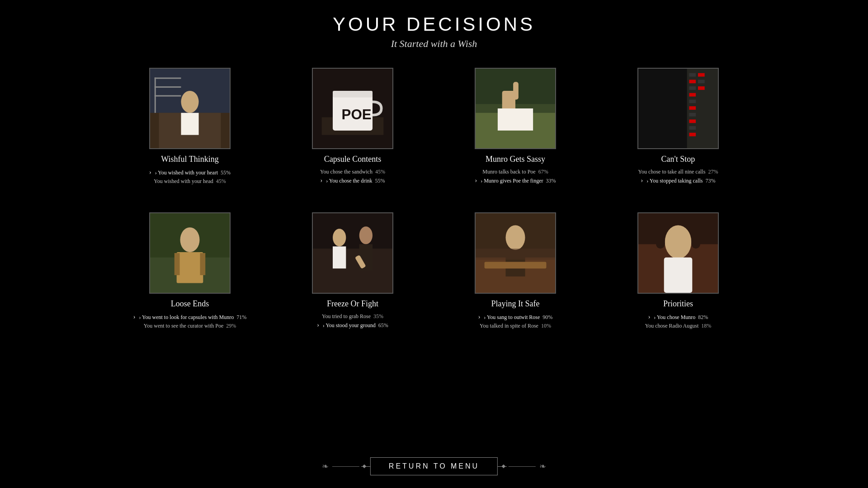 The width and height of the screenshot is (868, 488). I want to click on card-image-capsule-contents: POE, so click(353, 108).